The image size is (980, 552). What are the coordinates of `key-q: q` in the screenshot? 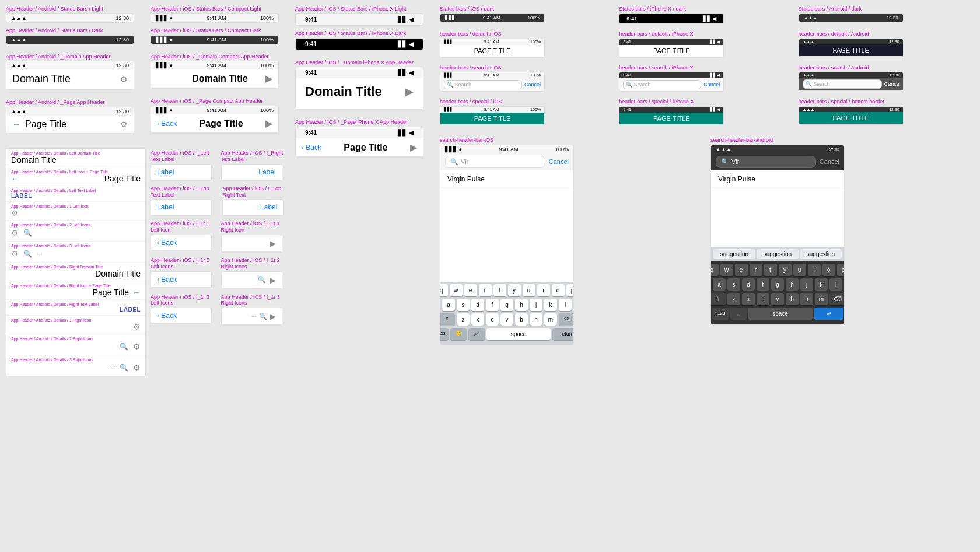 It's located at (444, 291).